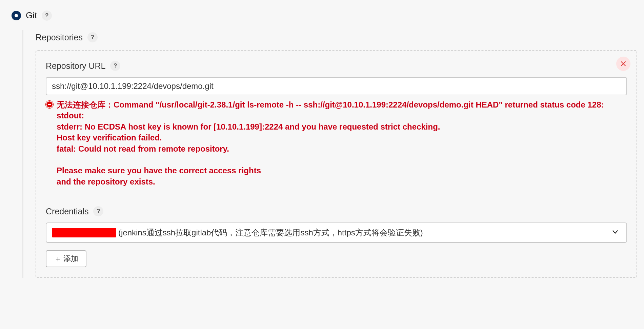  What do you see at coordinates (336, 86) in the screenshot?
I see `repository-url-input` at bounding box center [336, 86].